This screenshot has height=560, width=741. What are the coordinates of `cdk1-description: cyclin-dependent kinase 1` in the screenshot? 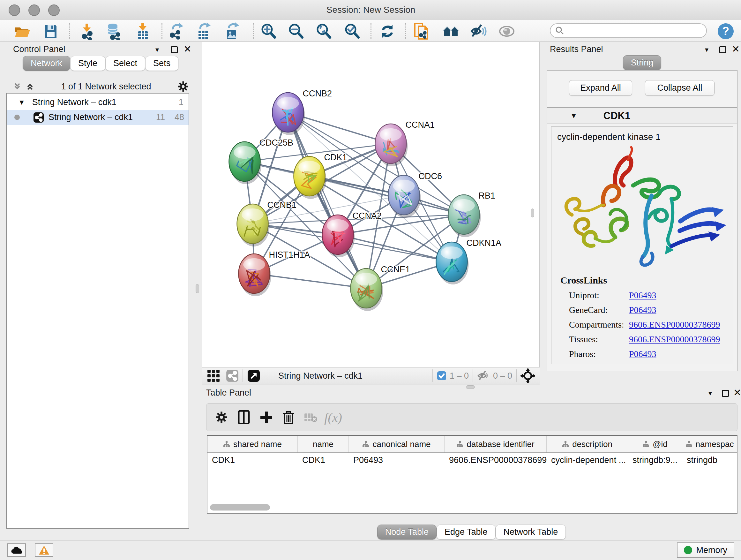 It's located at (645, 137).